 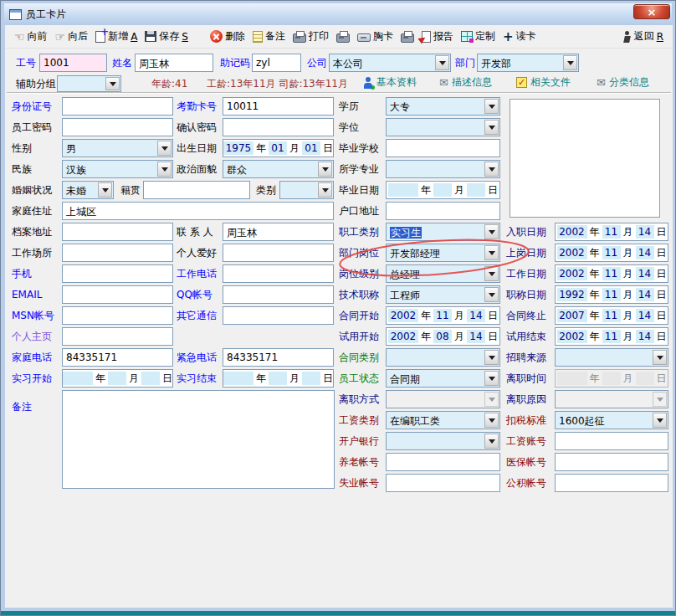 What do you see at coordinates (117, 232) in the screenshot?
I see `file-address-input` at bounding box center [117, 232].